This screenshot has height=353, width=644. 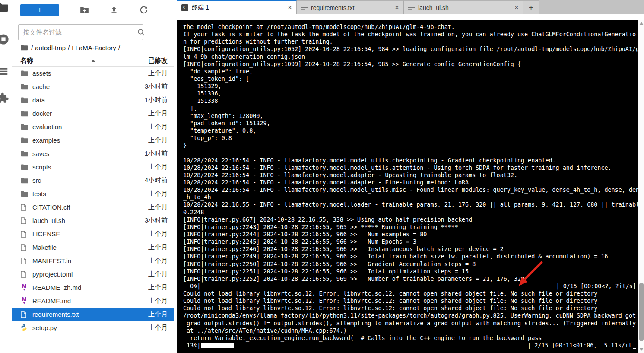 What do you see at coordinates (93, 48) in the screenshot?
I see `breadcrumb: / autodl-tmp / LLaMA-Factory /` at bounding box center [93, 48].